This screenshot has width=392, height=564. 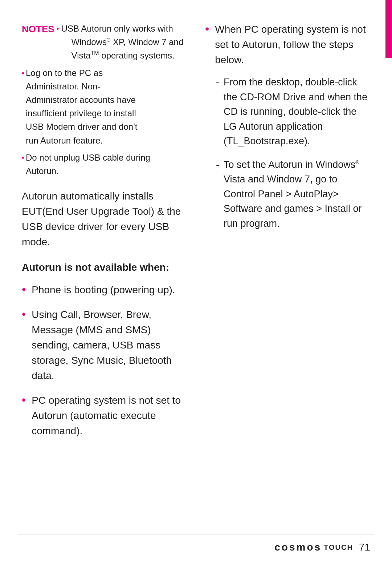 What do you see at coordinates (81, 107) in the screenshot?
I see `notes-item-2-text: Log on to the PC as Administrator. Non- …` at bounding box center [81, 107].